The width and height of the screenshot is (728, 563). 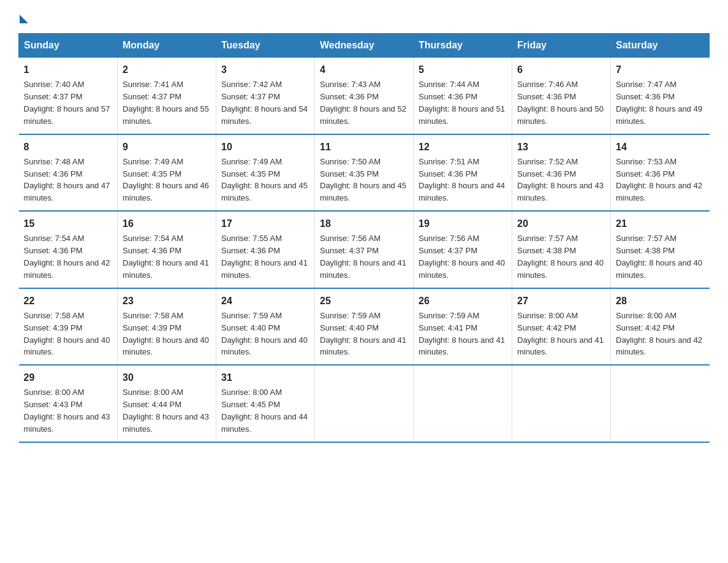 What do you see at coordinates (167, 301) in the screenshot?
I see `day-number: 23` at bounding box center [167, 301].